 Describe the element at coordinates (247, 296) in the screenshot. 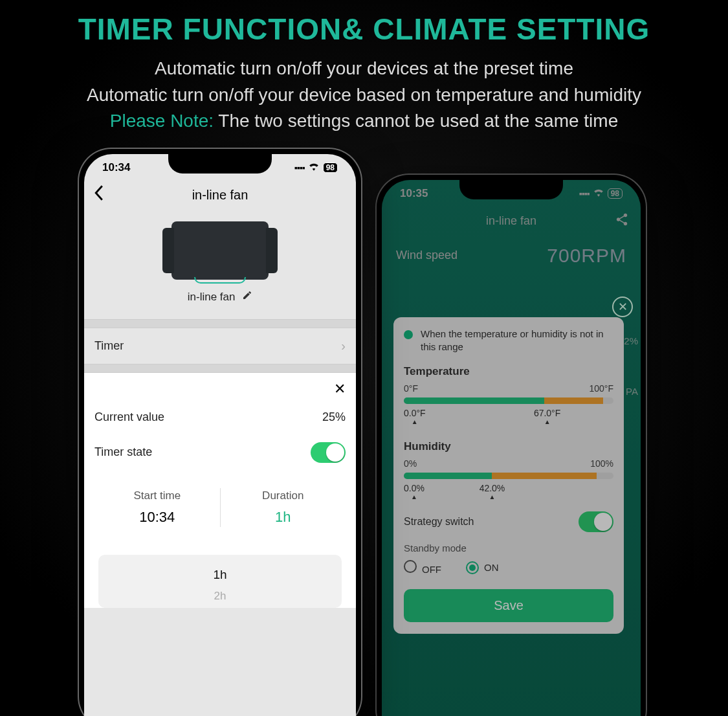

I see `edit-icon` at that location.